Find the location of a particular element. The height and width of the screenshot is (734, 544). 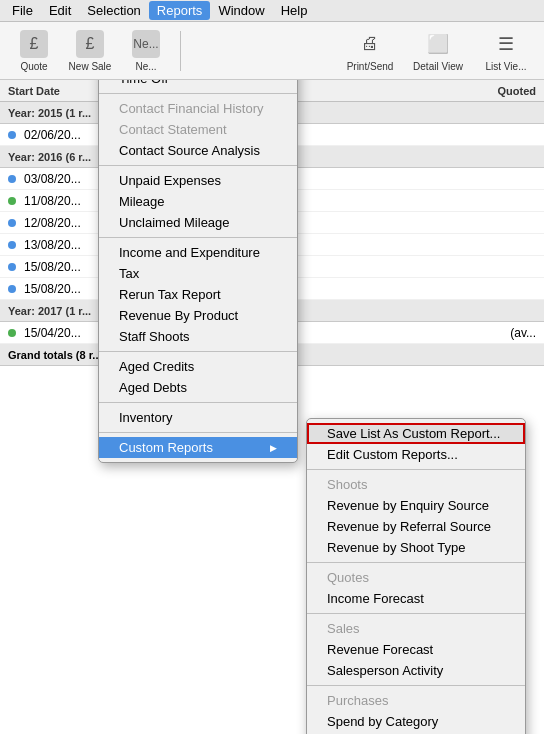

menu-edit: Edit is located at coordinates (60, 10).